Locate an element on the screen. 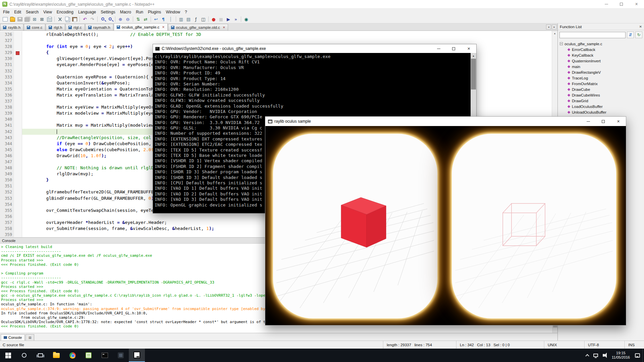  minimize-button is located at coordinates (606, 4).